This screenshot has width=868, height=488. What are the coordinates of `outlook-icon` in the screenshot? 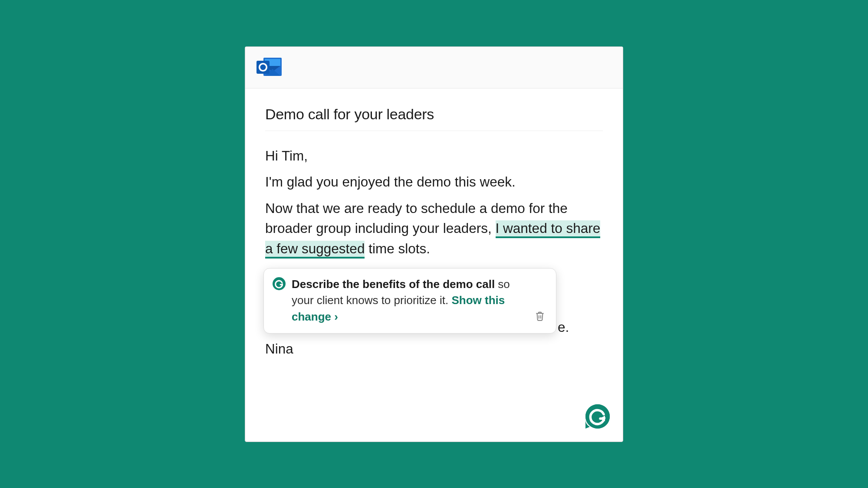 It's located at (269, 67).